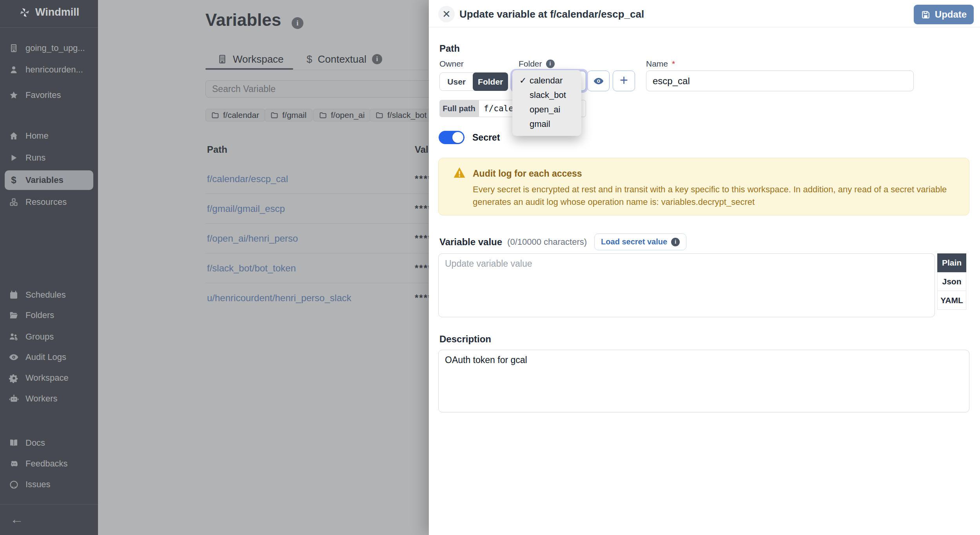 Image resolution: width=980 pixels, height=535 pixels. Describe the element at coordinates (951, 14) in the screenshot. I see `update-button-label: Update` at that location.